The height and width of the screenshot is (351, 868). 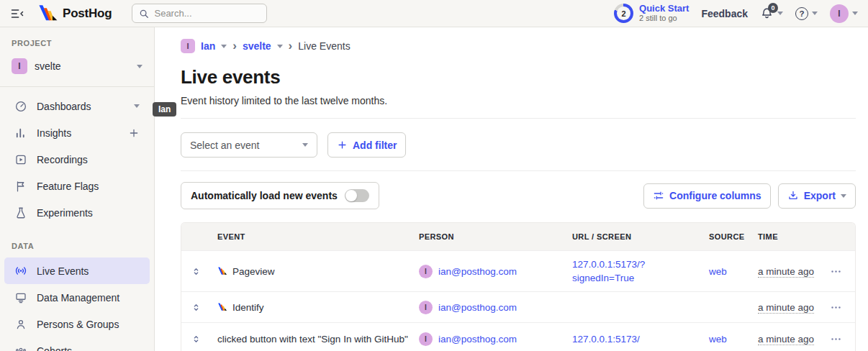 I want to click on data-section-label: DATA, so click(x=77, y=246).